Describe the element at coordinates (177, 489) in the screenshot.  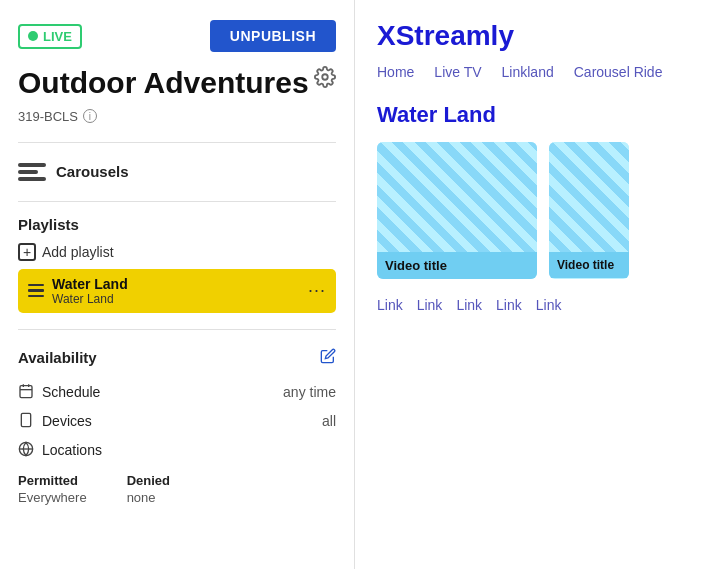
I see `permitted-denied-row: Permitted Everywhere Denied none` at that location.